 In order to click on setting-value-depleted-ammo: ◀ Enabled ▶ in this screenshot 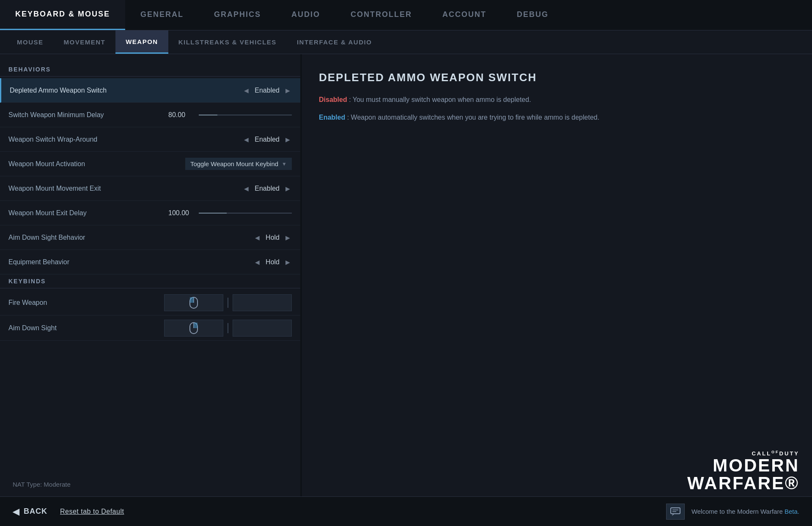, I will do `click(267, 90)`.